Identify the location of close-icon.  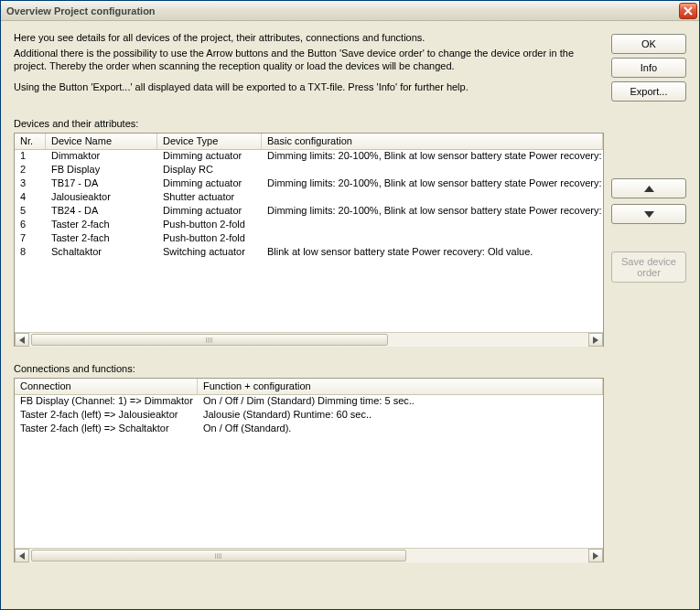
(688, 11).